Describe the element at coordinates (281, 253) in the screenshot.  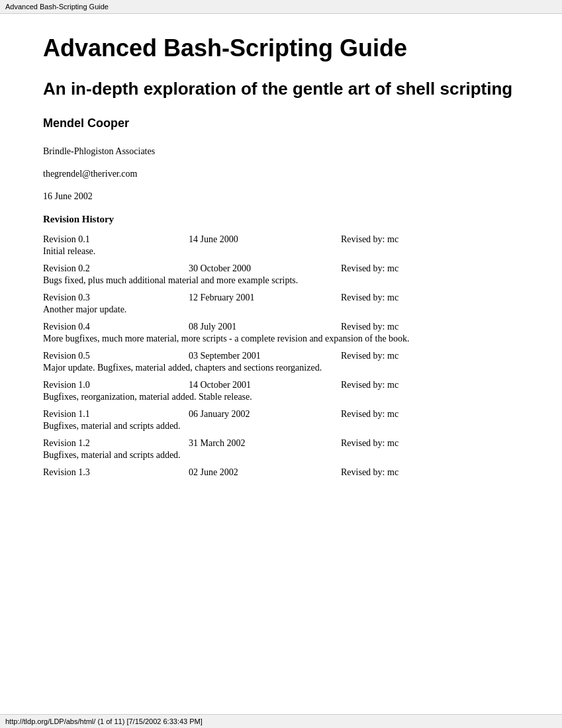
I see `revision-description: Initial release.` at that location.